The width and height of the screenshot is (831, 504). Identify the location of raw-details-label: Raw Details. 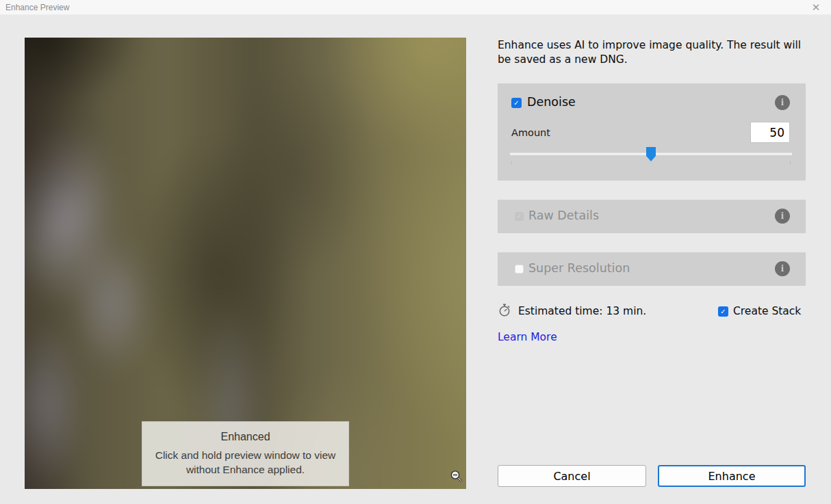
(564, 215).